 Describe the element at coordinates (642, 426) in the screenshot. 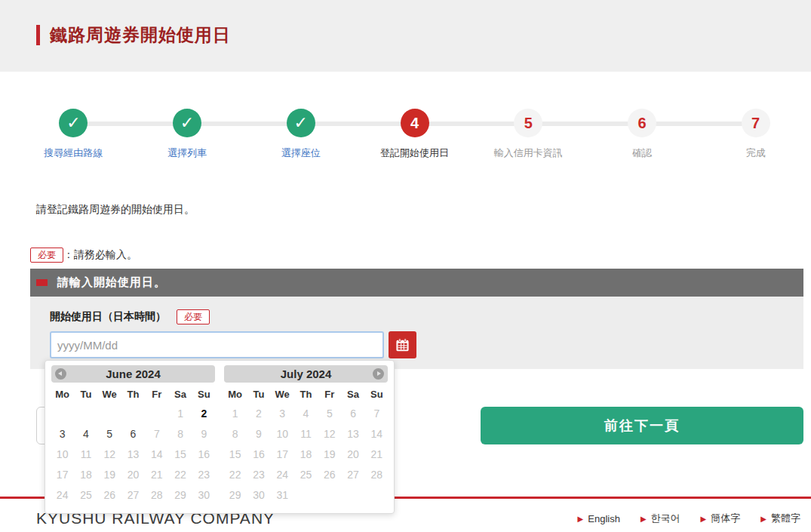

I see `next-page-button: 前往下一頁` at that location.